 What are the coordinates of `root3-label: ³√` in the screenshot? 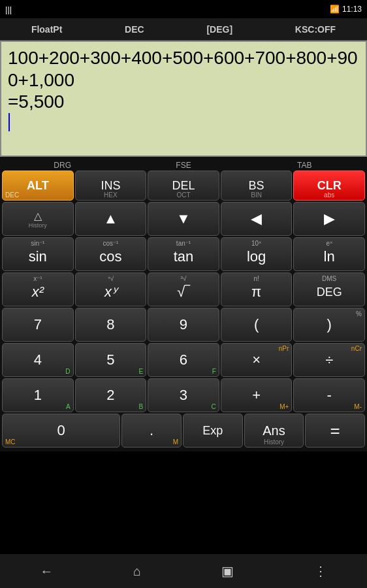 It's located at (184, 278).